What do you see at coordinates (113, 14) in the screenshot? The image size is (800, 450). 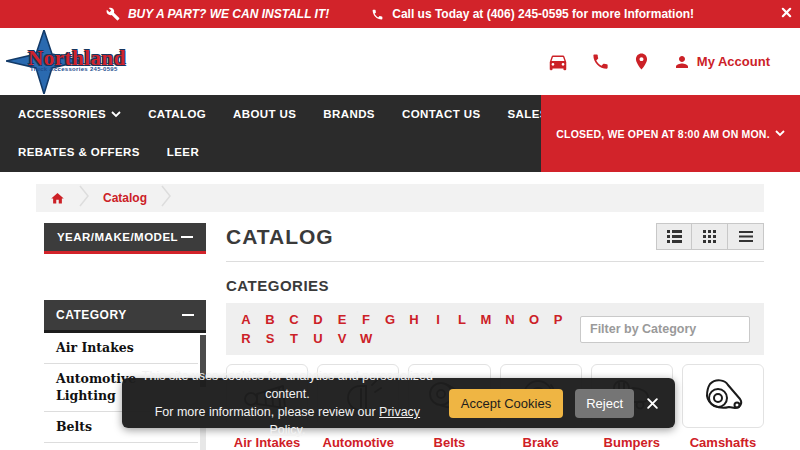 I see `wrench-icon` at bounding box center [113, 14].